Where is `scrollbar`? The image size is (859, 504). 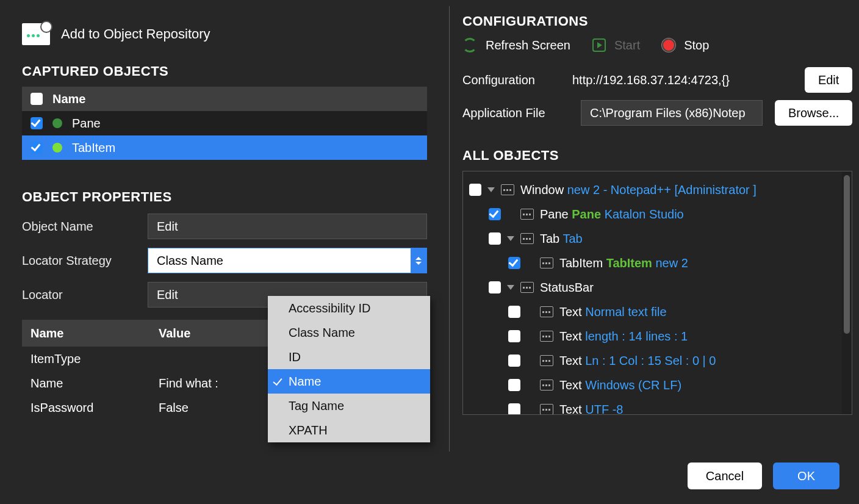
scrollbar is located at coordinates (847, 293).